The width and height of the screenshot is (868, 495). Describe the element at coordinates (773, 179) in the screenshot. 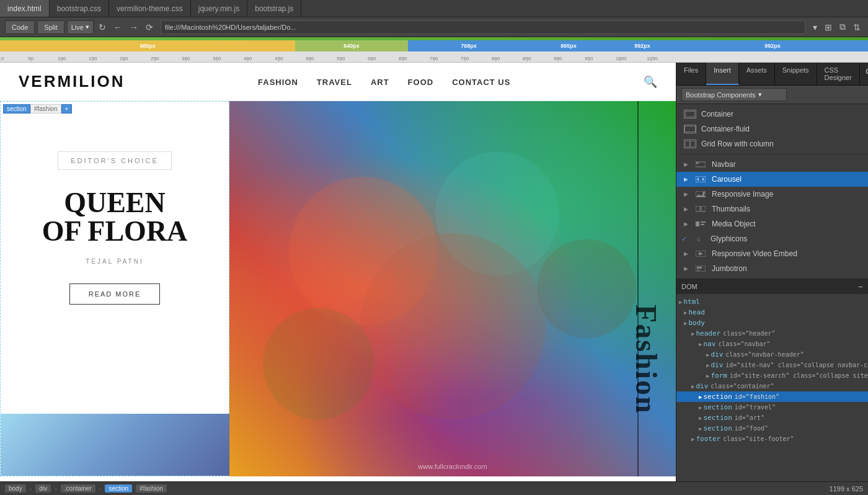

I see `component-carousel: ▶ Carousel` at that location.